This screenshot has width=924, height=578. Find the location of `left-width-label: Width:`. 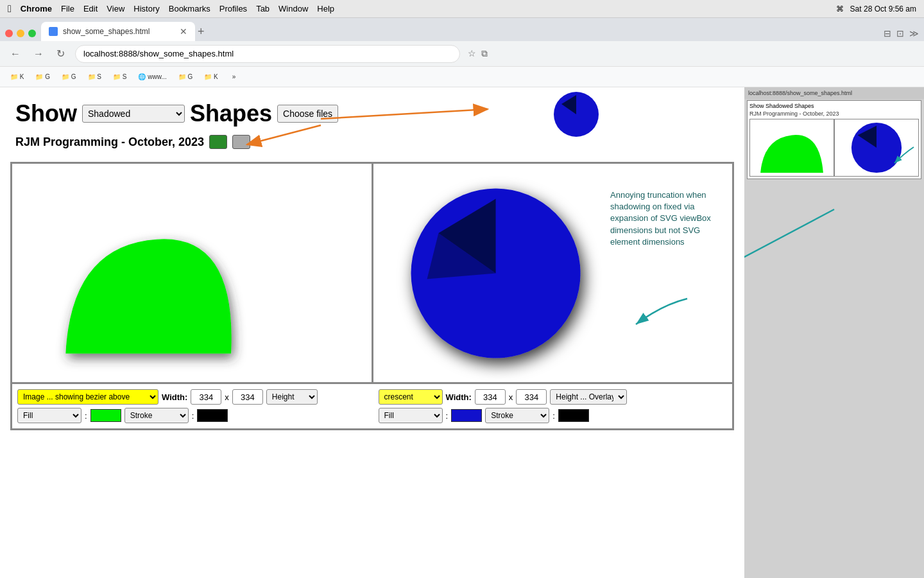

left-width-label: Width: is located at coordinates (175, 397).